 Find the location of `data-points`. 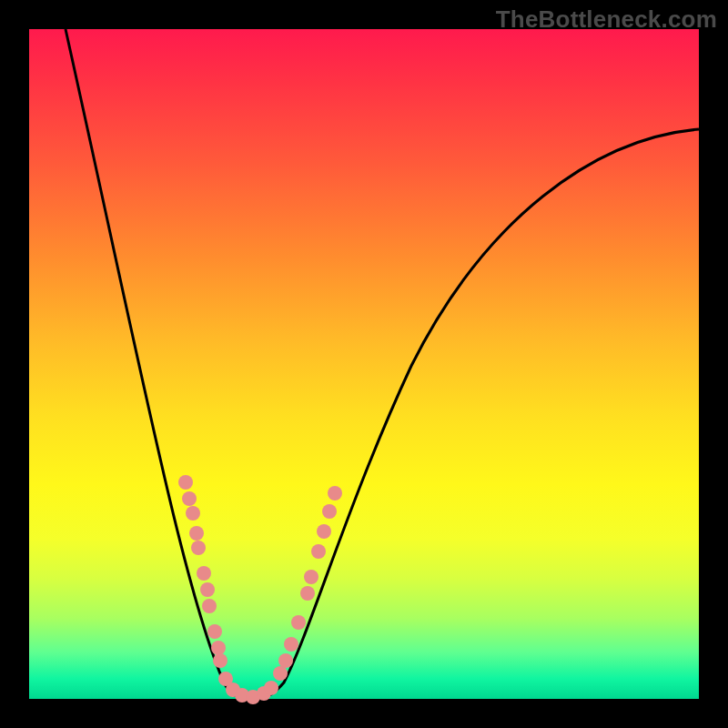

data-points is located at coordinates (260, 590).